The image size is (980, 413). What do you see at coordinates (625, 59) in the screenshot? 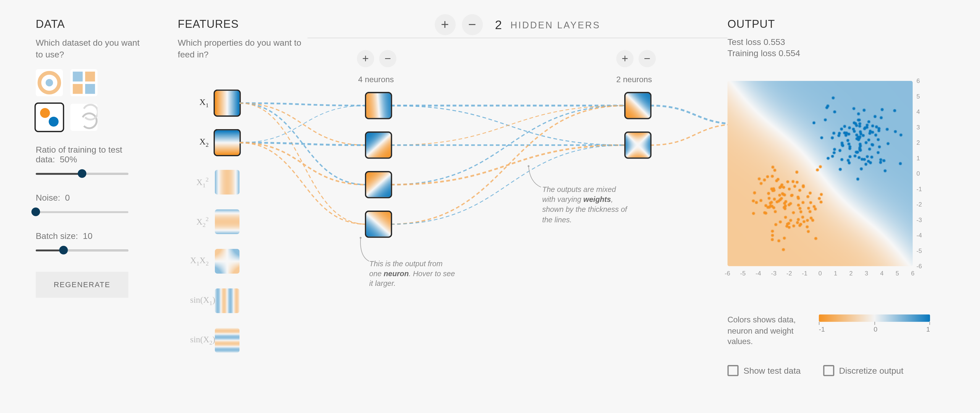
I see `add-neuron-layer2: +` at bounding box center [625, 59].